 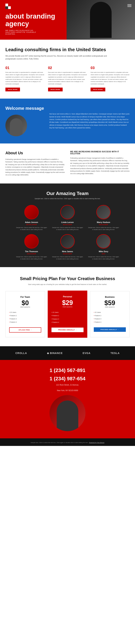 What do you see at coordinates (25, 78) in the screenshot?
I see `col-text-1: Duis aute irure dolor in reprehenderit i…` at bounding box center [25, 78].